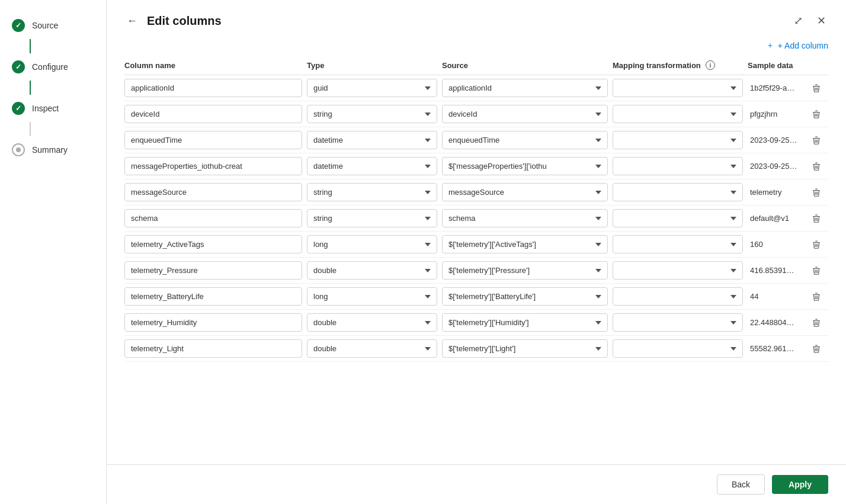  What do you see at coordinates (678, 65) in the screenshot?
I see `col-header-mapping: Mapping transformation i` at bounding box center [678, 65].